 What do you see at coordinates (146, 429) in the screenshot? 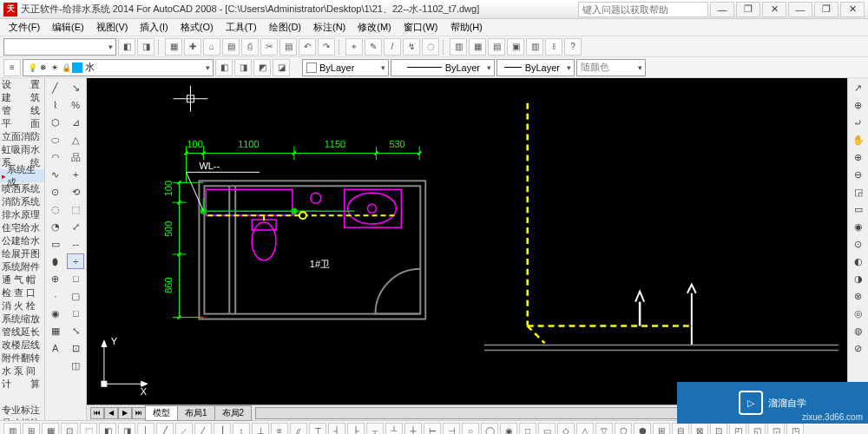
I see `bottom-tool: │` at bounding box center [146, 429].